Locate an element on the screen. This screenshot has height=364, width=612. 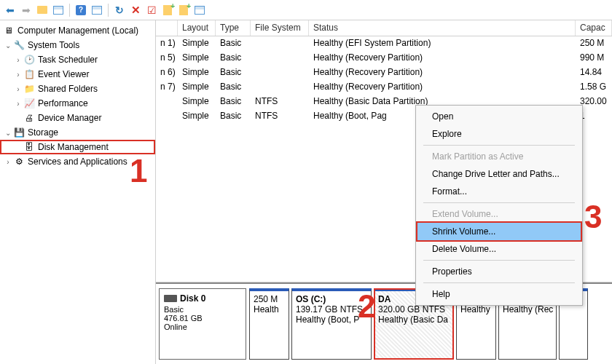
shared-folder-icon: 📁 is located at coordinates (29, 89).